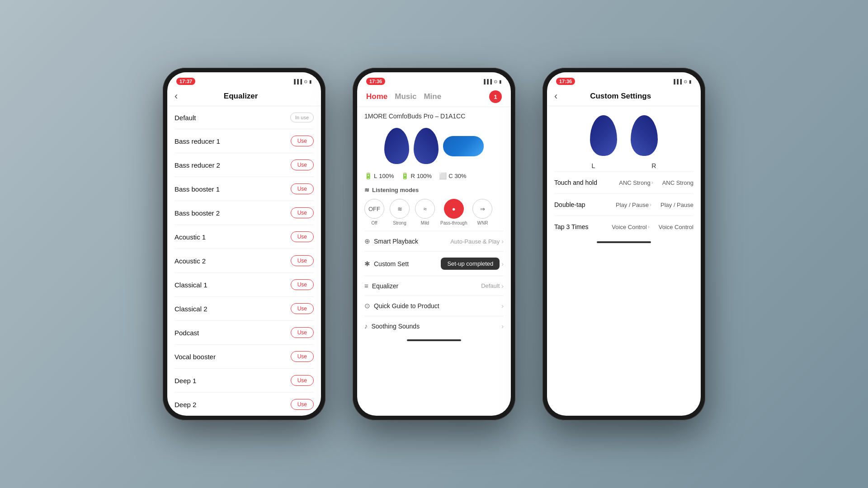  Describe the element at coordinates (367, 190) in the screenshot. I see `listening-modes-icon: ≋` at that location.